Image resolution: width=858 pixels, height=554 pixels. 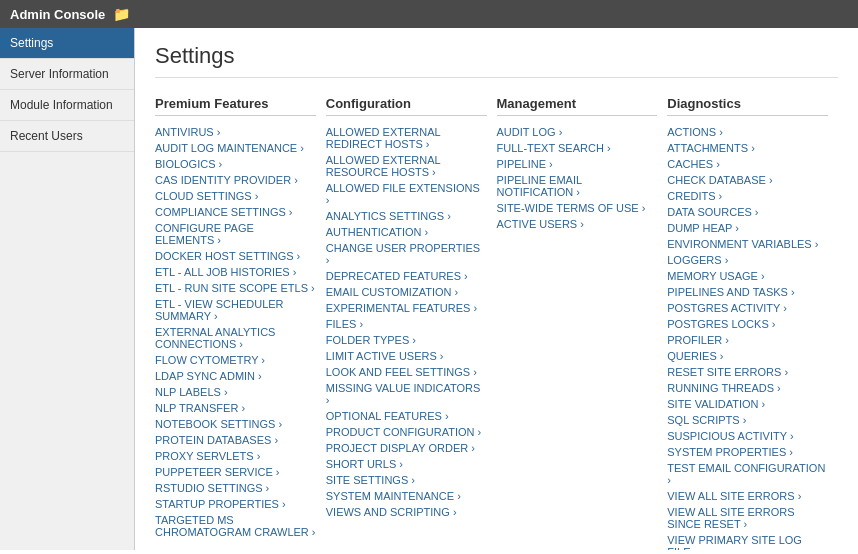 I want to click on link-puppeteer-service: PUPPETEER SERVICE, so click(x=236, y=472).